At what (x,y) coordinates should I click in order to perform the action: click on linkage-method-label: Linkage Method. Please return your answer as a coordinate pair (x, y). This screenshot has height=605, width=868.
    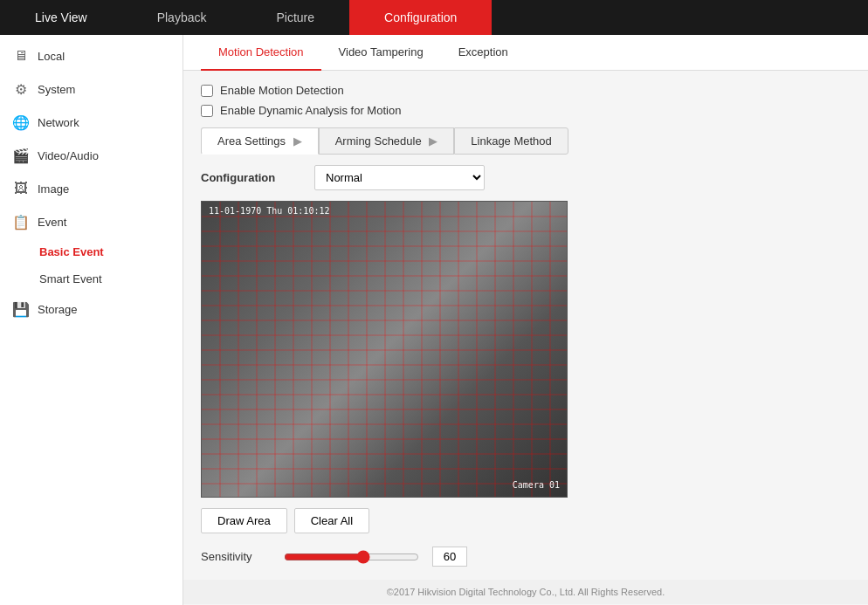
    Looking at the image, I should click on (512, 141).